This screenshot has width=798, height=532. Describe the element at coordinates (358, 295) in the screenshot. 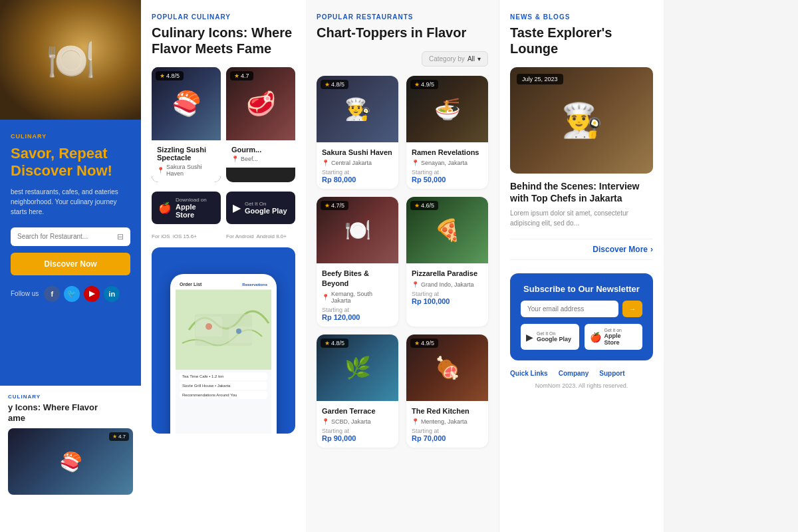

I see `restaurant-info-3: Beefy Bites & Beyond 📍 Kemang, South Jak…` at that location.